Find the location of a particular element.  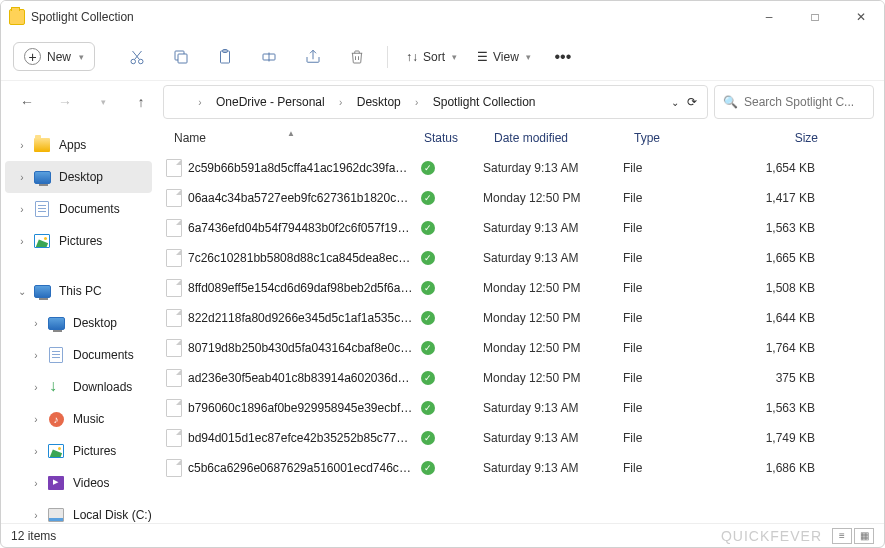

file-size: 1,654 KB is located at coordinates (778, 168).